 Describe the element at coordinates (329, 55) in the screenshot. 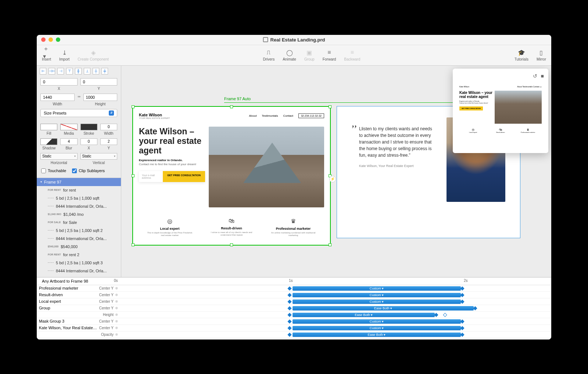

I see `forward-button: ≡Forward` at that location.